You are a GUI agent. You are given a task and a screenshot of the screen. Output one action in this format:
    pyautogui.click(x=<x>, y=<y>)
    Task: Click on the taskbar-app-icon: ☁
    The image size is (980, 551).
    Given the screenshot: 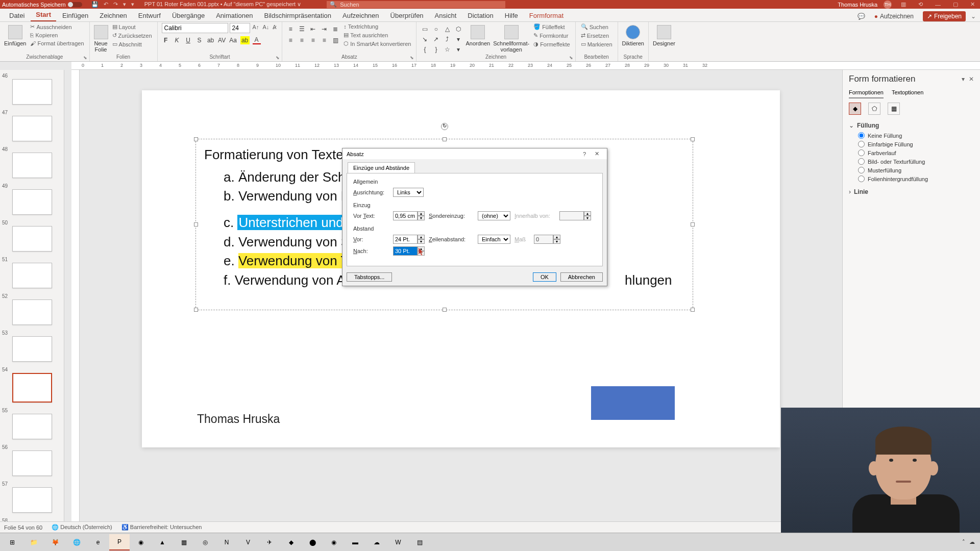 What is the action you would take?
    pyautogui.click(x=377, y=542)
    